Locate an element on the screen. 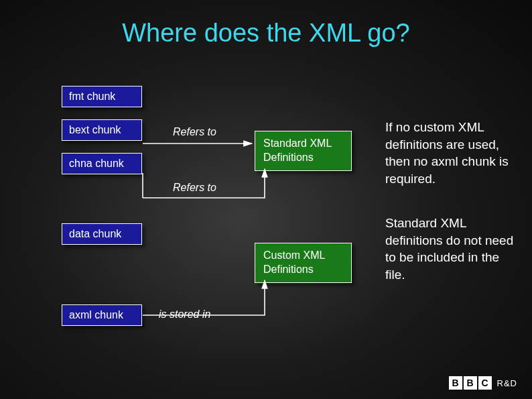 Image resolution: width=532 pixels, height=399 pixels. logo-letter-c: C is located at coordinates (485, 383).